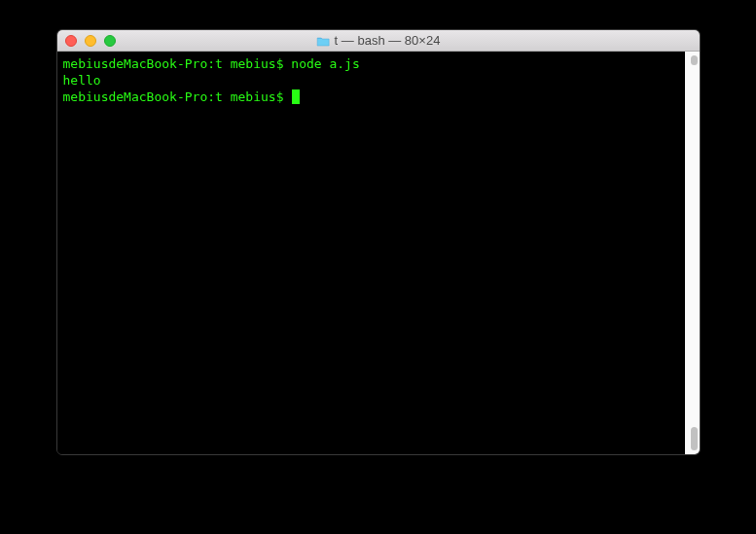 This screenshot has width=756, height=534. Describe the element at coordinates (90, 41) in the screenshot. I see `traffic-lights` at that location.